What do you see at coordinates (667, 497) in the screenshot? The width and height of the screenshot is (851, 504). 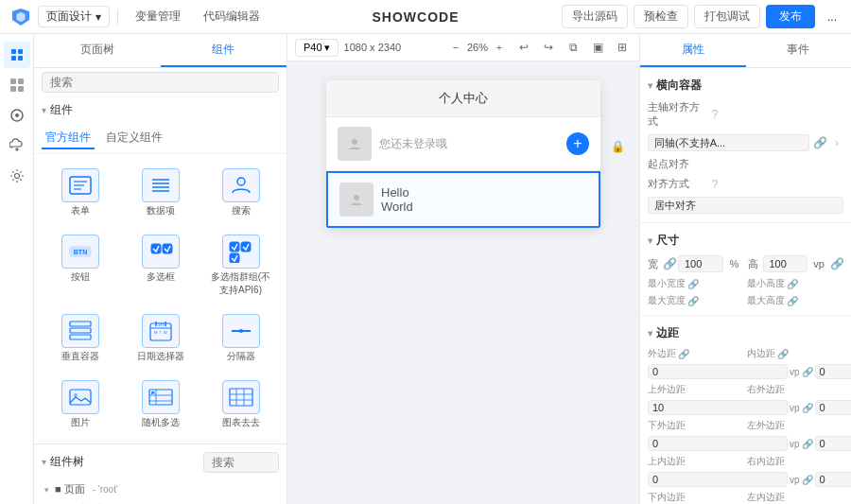 I see `more-left-label: 下内边距` at bounding box center [667, 497].